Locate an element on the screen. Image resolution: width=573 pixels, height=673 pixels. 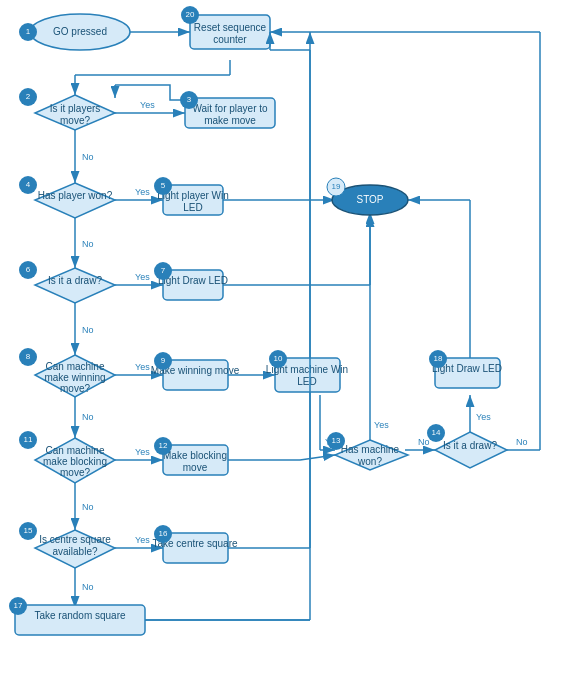
svg-text: 16 is located at coordinates (164, 534).